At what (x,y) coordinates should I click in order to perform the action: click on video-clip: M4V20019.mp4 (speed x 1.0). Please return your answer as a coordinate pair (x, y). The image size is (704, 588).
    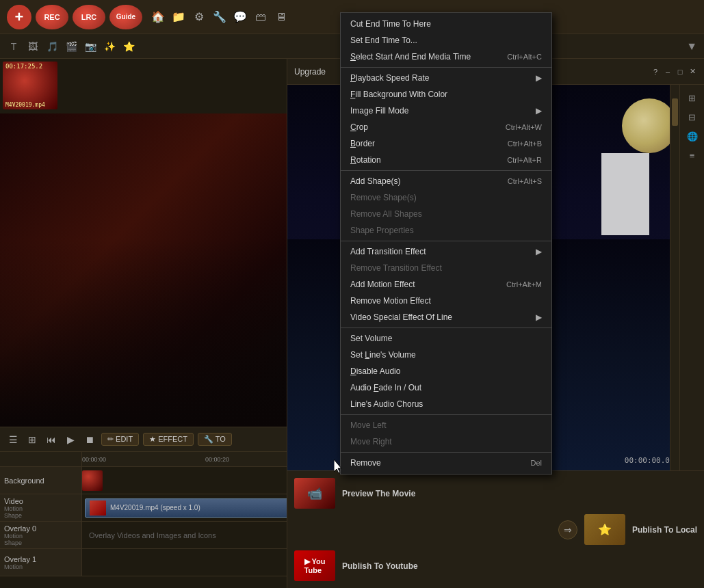
    Looking at the image, I should click on (186, 508).